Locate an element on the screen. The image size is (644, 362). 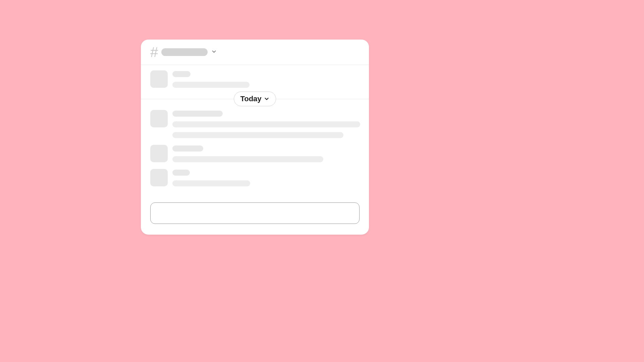
channel-name-placeholder is located at coordinates (184, 52).